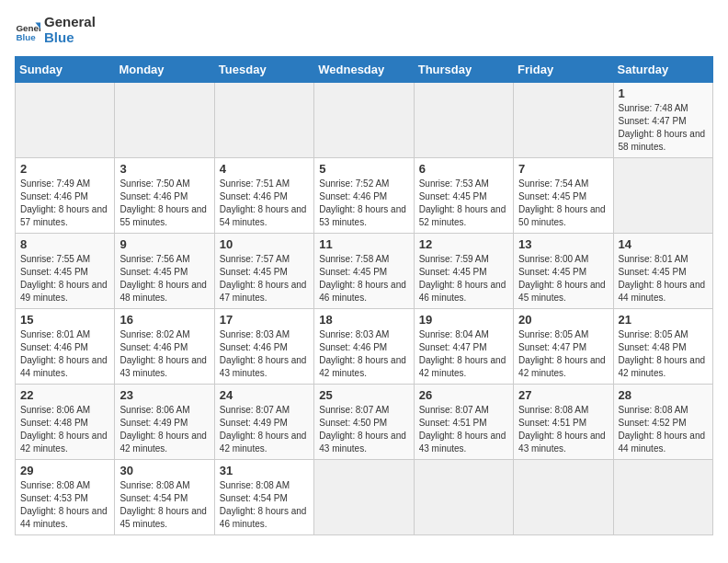 Image resolution: width=728 pixels, height=563 pixels. I want to click on calendar-cell: 17Sunrise: 8:03 AMSunset: 4:46 PMDayligh…, so click(264, 347).